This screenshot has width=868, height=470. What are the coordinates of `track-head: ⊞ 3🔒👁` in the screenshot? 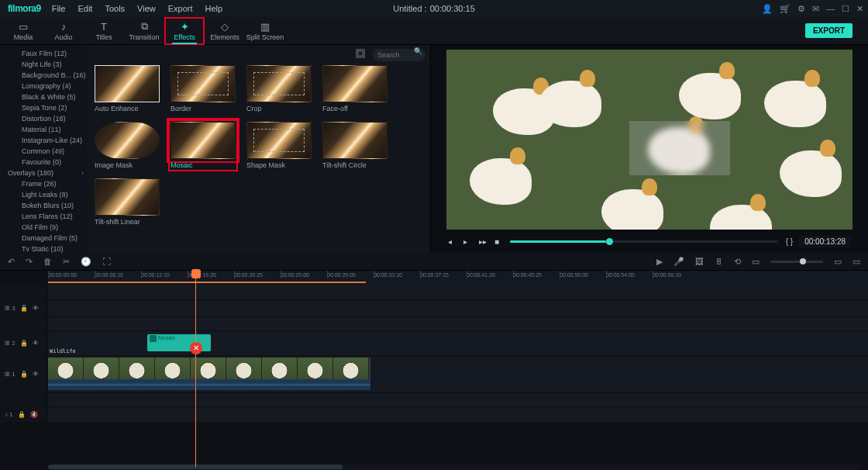 It's located at (23, 309).